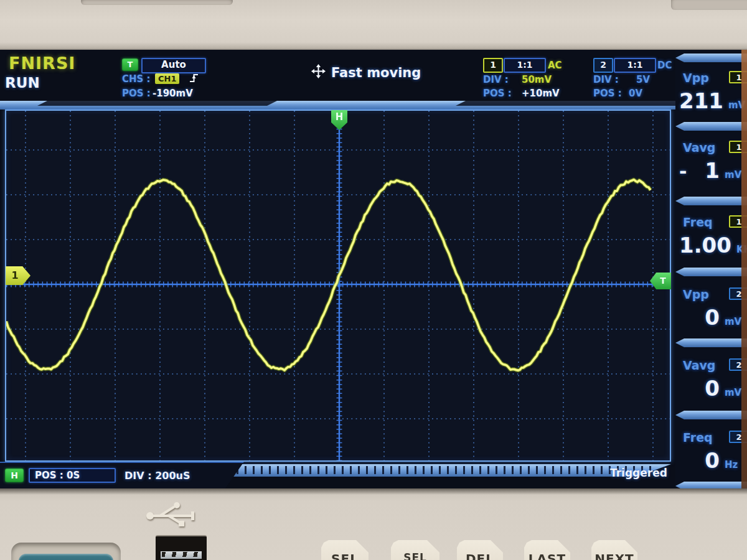  Describe the element at coordinates (639, 473) in the screenshot. I see `trigger-status-text: Triggered` at that location.